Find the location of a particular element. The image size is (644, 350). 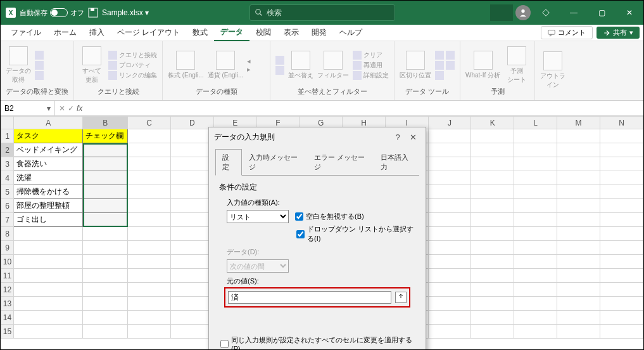

cell-M10 is located at coordinates (578, 262).